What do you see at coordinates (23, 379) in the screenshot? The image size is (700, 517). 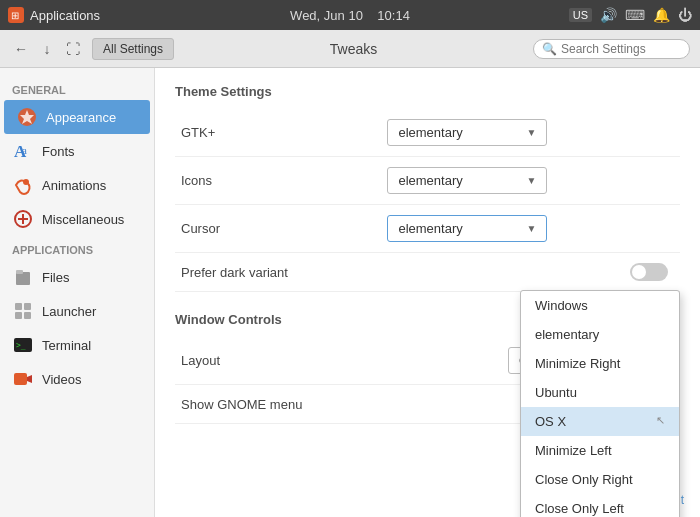 I see `videos-icon` at bounding box center [23, 379].